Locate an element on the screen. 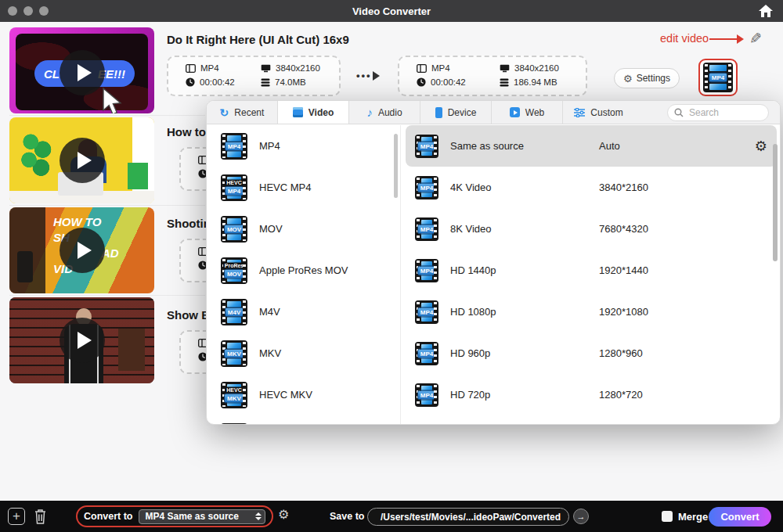 Image resolution: width=783 pixels, height=532 pixels. profile-8k: MP4 8K Video 7680*4320 is located at coordinates (591, 228).